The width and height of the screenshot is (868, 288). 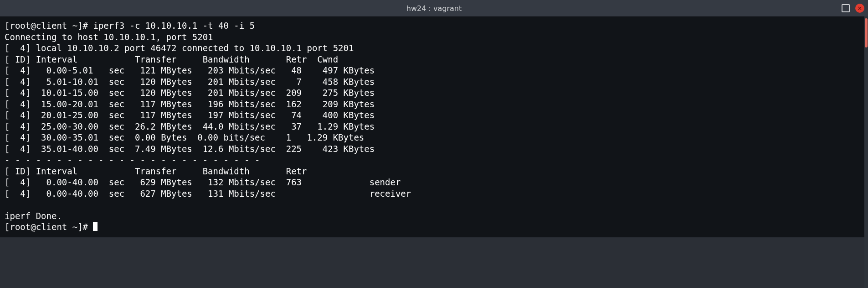 I want to click on table-row: [ 4] 15.00-20.01 sec 117 MBytes 196 Mbit…, so click(x=190, y=104).